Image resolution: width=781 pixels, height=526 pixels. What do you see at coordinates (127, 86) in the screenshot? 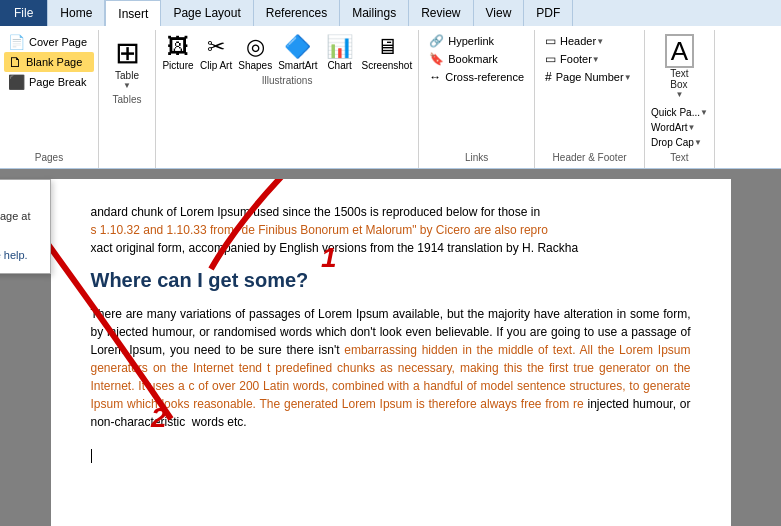
I see `table-dropdown-arrow: ▼` at bounding box center [127, 86].